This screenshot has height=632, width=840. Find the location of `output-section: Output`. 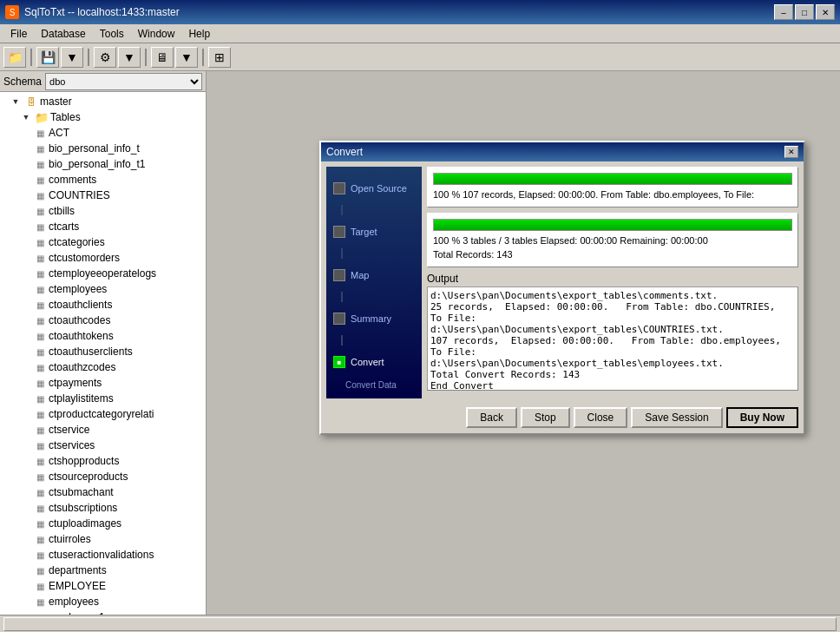

output-section: Output is located at coordinates (613, 335).